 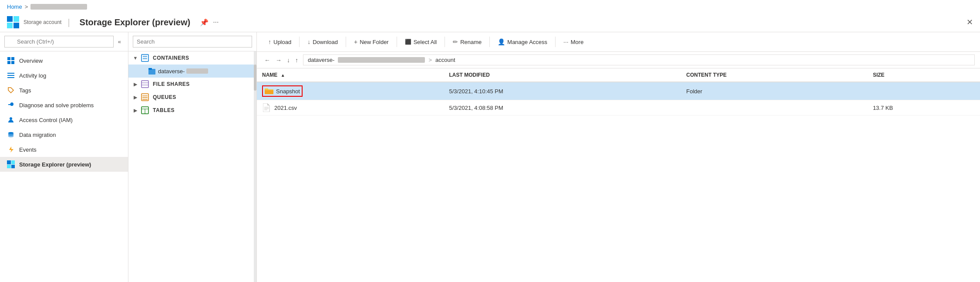 What do you see at coordinates (11, 105) in the screenshot?
I see `wrench-icon` at bounding box center [11, 105].